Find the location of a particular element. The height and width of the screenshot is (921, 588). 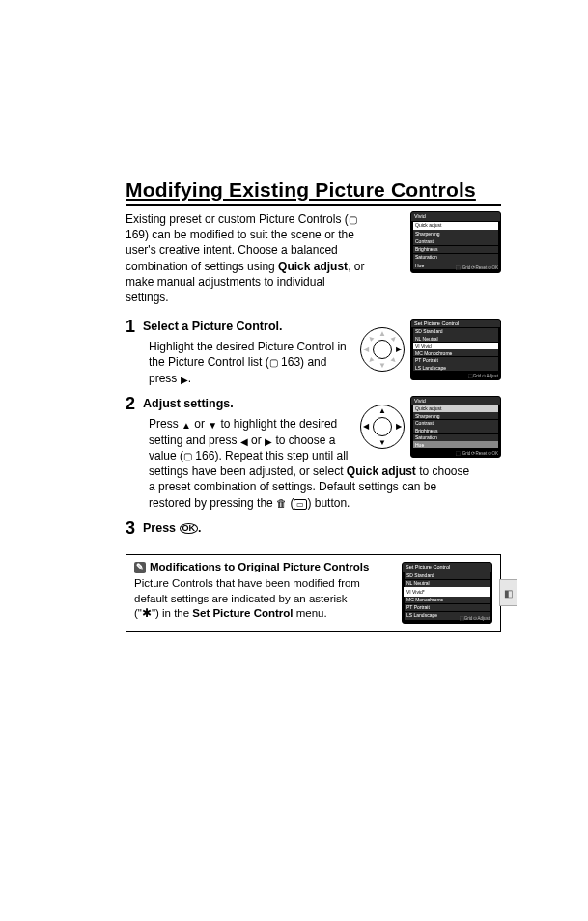

screenshot-vivid-adjust: Vivid Quick adjust Sharpening Contrast B… is located at coordinates (456, 242).